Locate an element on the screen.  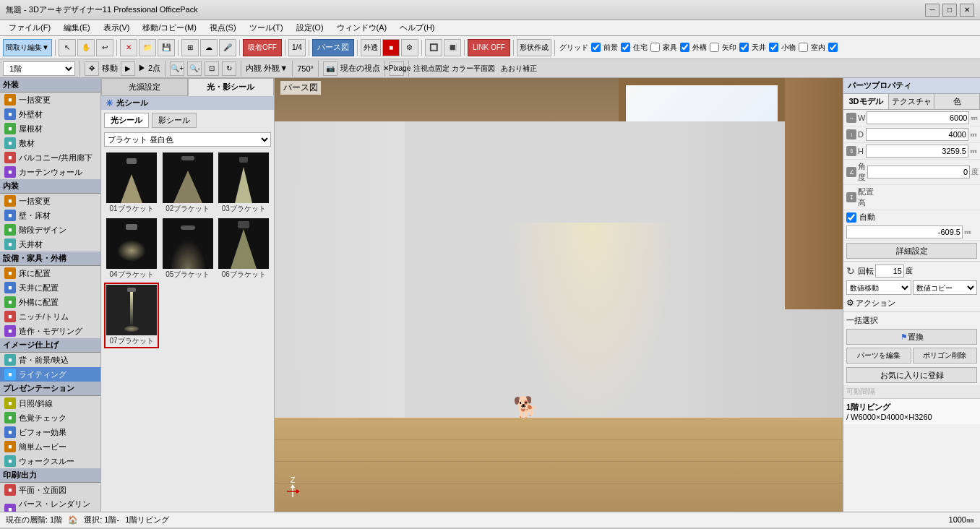
tab-3d-model: 3Dモデル is located at coordinates (866, 101).